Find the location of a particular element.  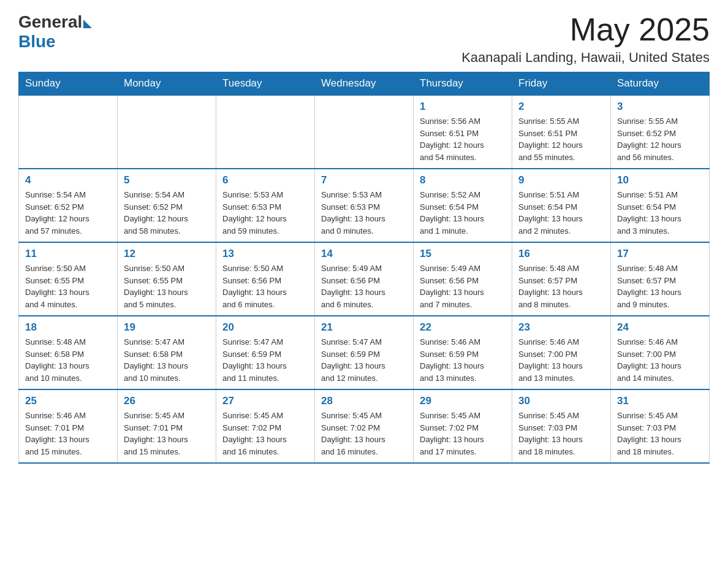

day-info: Sunrise: 5:45 AM Sunset: 7:01 PM Dayligh… is located at coordinates (167, 434).